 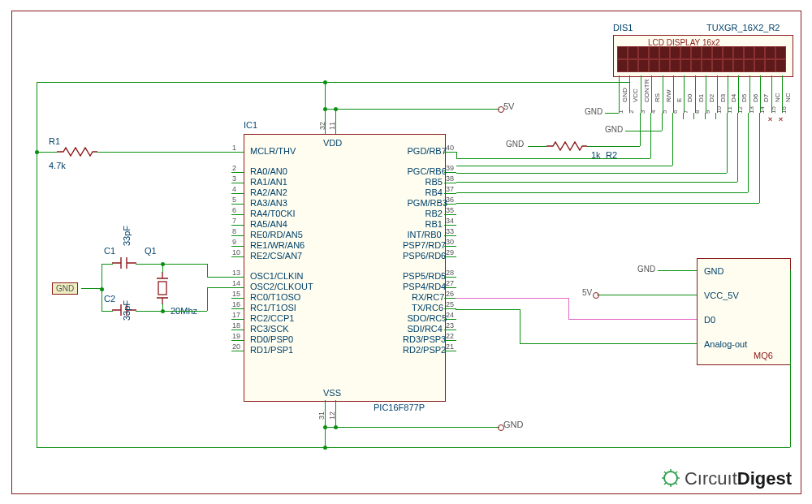 What do you see at coordinates (755, 98) in the screenshot?
I see `lcd-pin-label: D6` at bounding box center [755, 98].